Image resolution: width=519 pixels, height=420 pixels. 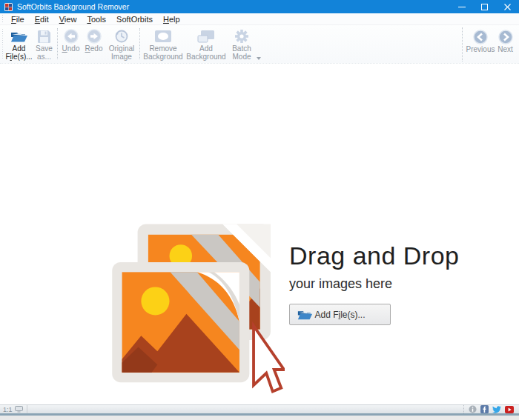 I want to click on close-button, so click(x=507, y=7).